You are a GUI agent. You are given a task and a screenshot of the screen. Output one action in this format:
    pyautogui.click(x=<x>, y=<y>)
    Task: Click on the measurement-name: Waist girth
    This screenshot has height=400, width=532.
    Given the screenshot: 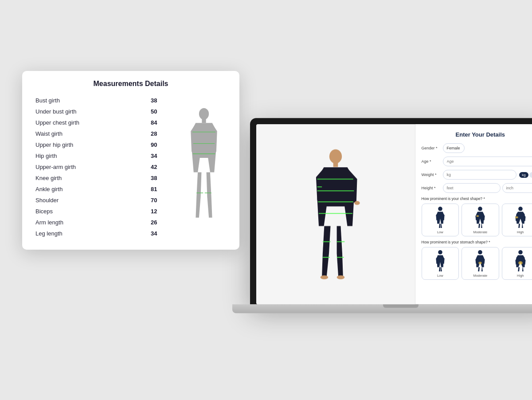 What is the action you would take?
    pyautogui.click(x=93, y=134)
    